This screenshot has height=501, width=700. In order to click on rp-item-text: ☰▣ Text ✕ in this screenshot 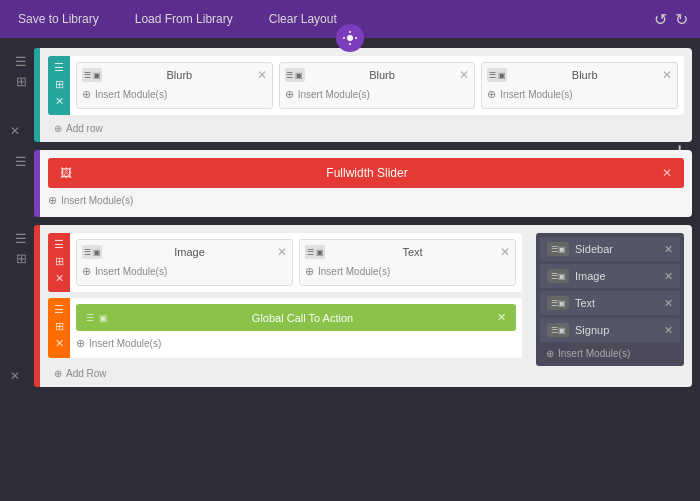, I will do `click(610, 303)`.